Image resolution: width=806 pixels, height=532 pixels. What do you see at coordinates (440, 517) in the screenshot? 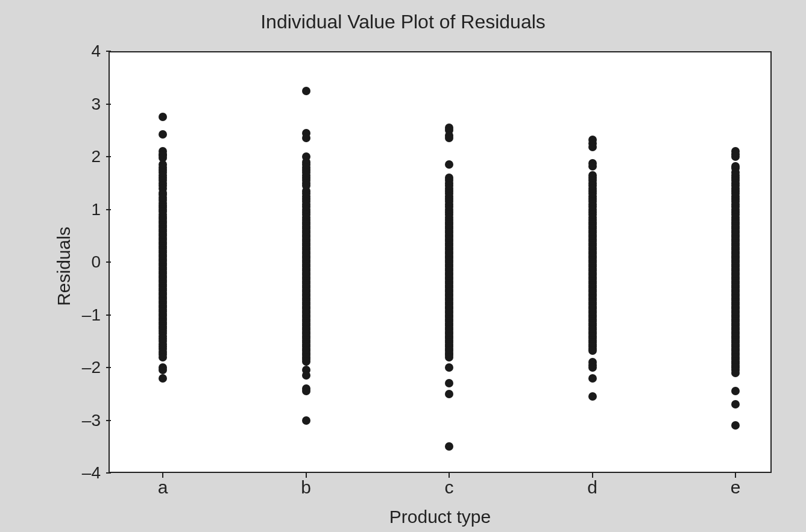
I see `x-axis-label: Product type` at bounding box center [440, 517].